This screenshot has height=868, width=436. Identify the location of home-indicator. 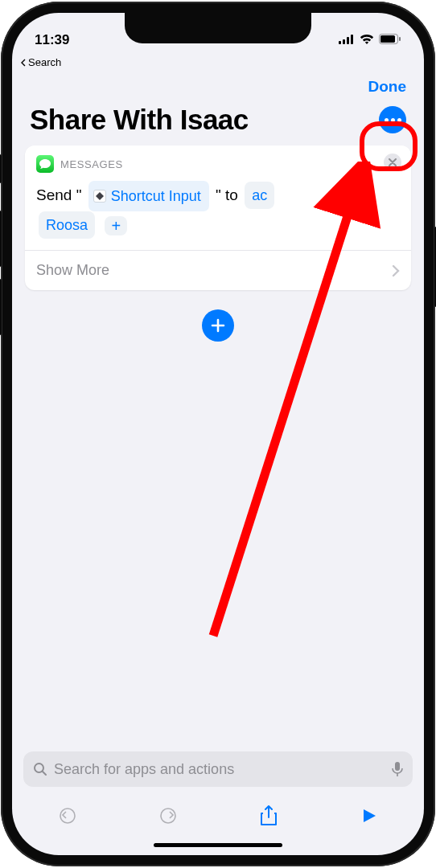
(218, 845).